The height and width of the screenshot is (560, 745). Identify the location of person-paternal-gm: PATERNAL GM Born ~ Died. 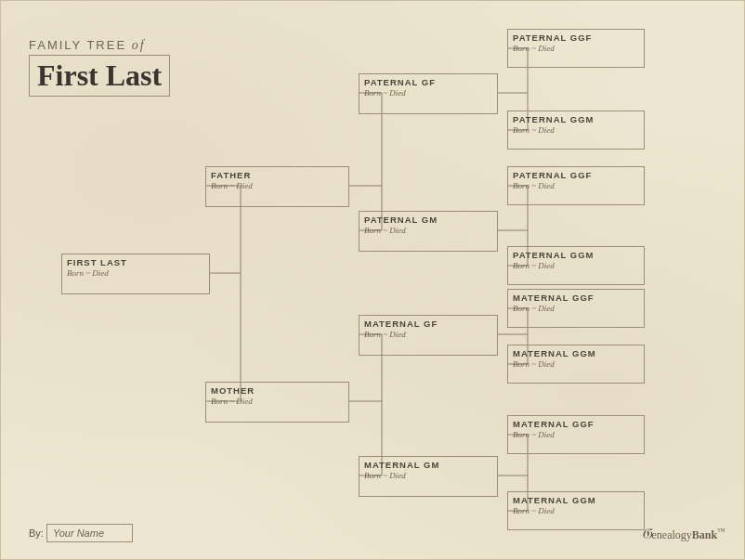
(428, 231).